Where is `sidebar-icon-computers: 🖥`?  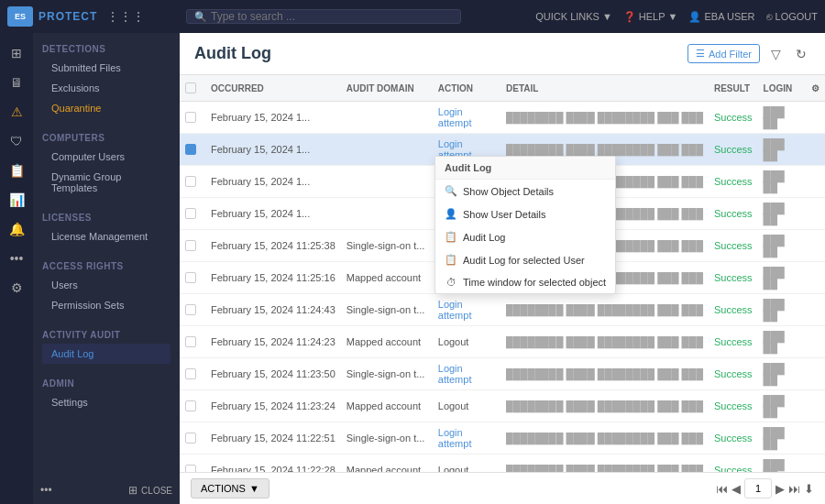 sidebar-icon-computers: 🖥 is located at coordinates (16, 82).